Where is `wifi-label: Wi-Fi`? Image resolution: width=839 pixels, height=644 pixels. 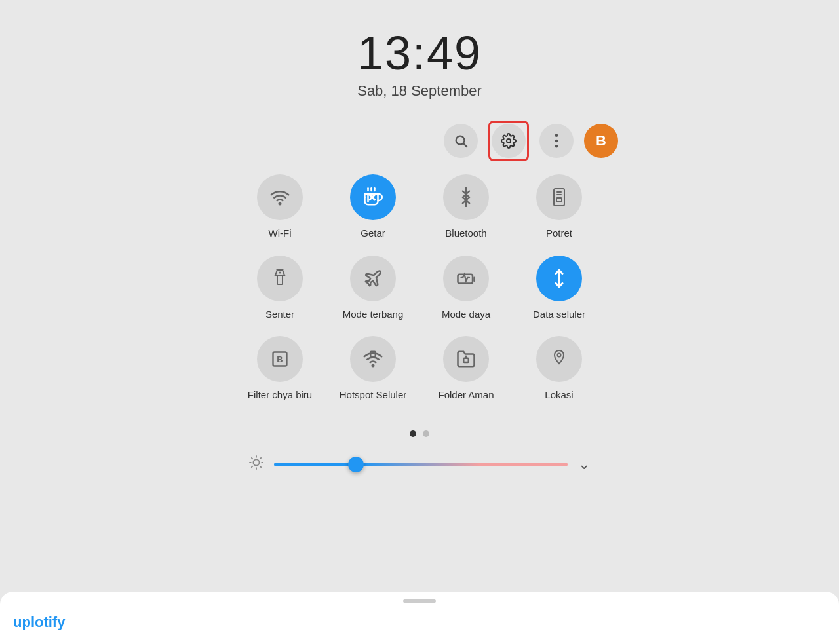 wifi-label: Wi-Fi is located at coordinates (281, 233).